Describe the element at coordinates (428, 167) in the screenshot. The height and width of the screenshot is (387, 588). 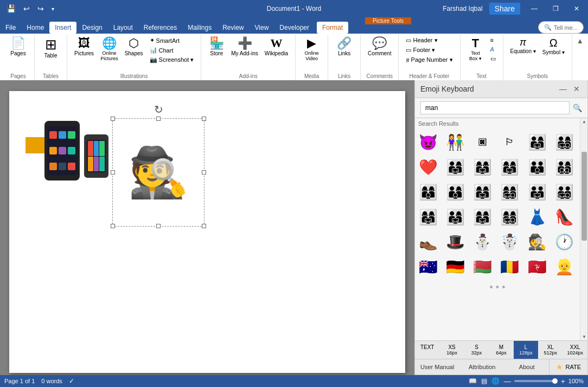
I see `emoji-item: ❤️` at that location.